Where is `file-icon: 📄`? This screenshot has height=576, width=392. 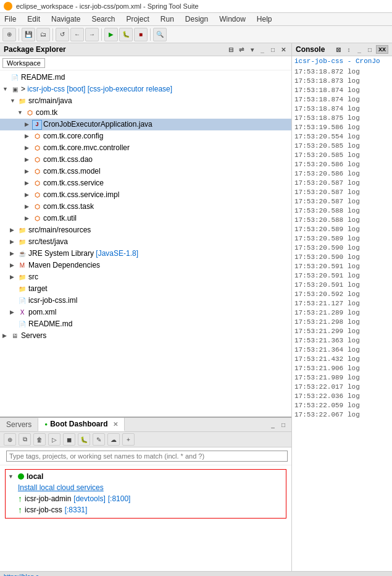 file-icon: 📄 is located at coordinates (22, 301).